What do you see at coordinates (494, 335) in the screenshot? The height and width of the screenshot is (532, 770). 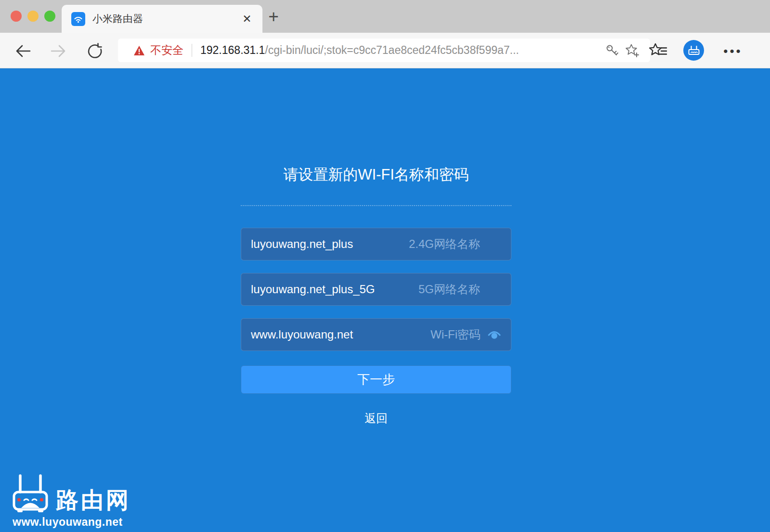 I see `eye-icon` at bounding box center [494, 335].